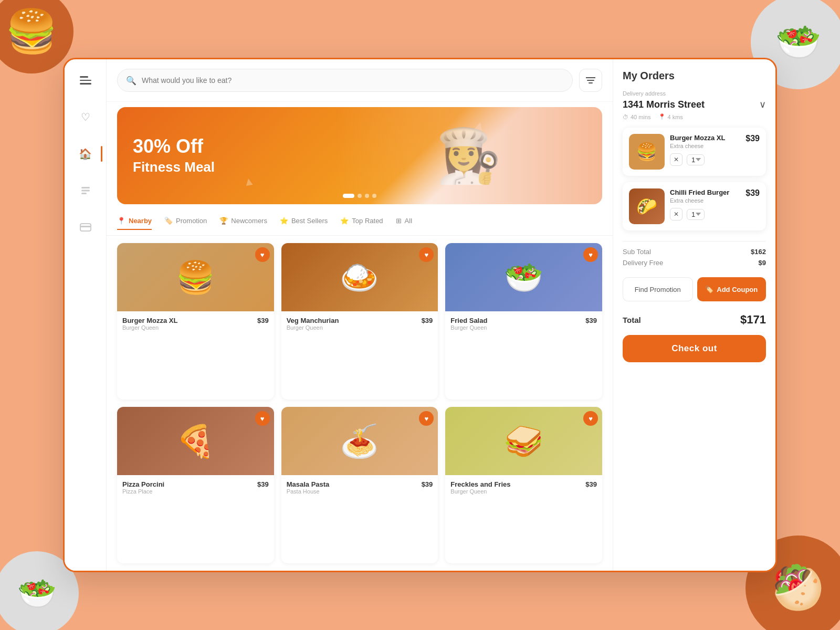  What do you see at coordinates (262, 255) in the screenshot?
I see `favorite-btn-1: ♥` at bounding box center [262, 255].